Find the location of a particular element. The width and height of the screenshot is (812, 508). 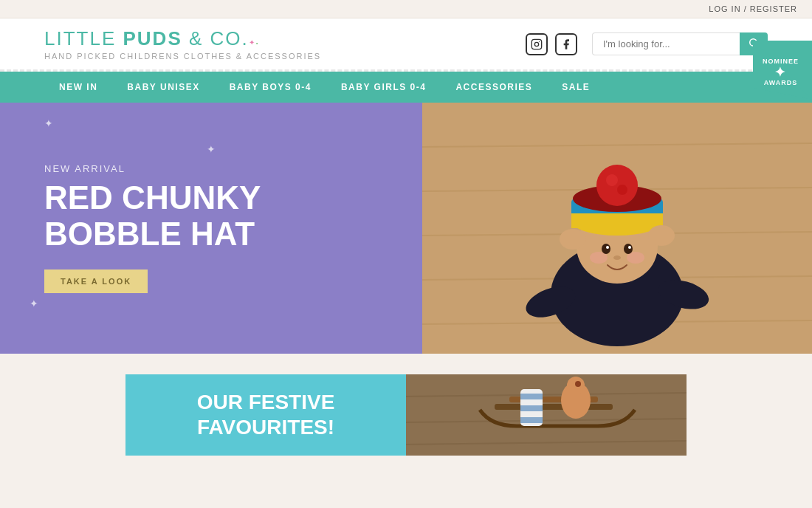

star-decoration-1: ✦ is located at coordinates (49, 123).